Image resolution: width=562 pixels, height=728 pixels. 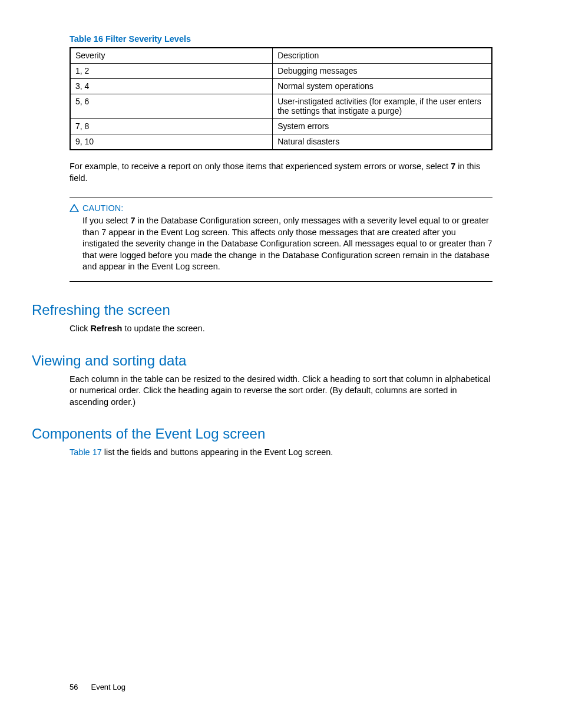 What do you see at coordinates (281, 107) in the screenshot?
I see `table-row: 5, 6 User-instigated activities (for exa…` at bounding box center [281, 107].